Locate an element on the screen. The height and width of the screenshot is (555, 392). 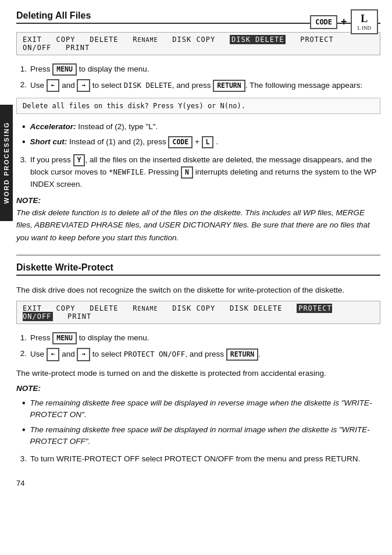
menu2-exit: EXIT is located at coordinates (33, 308).